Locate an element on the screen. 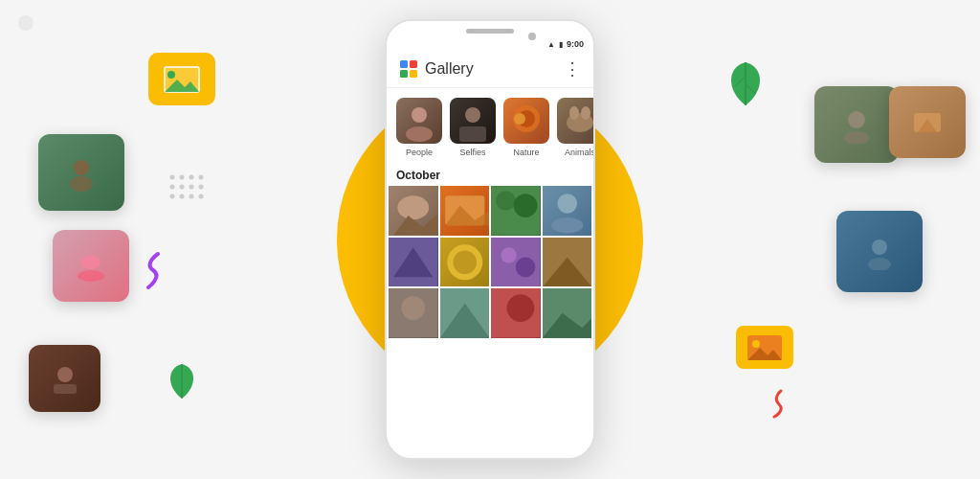 The height and width of the screenshot is (479, 980). battery-icon: ▮ is located at coordinates (561, 44).